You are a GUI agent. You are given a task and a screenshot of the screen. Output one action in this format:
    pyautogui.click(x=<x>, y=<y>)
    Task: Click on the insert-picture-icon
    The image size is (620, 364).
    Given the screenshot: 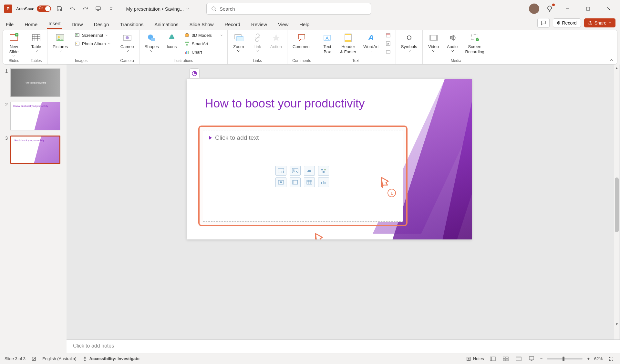 What is the action you would take?
    pyautogui.click(x=295, y=171)
    